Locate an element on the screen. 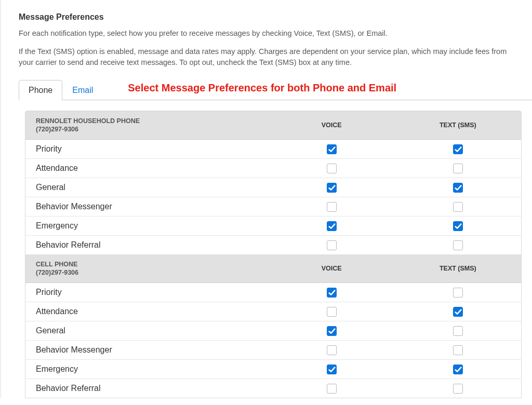 The width and height of the screenshot is (532, 405). checkbox-0-2-text is located at coordinates (458, 188).